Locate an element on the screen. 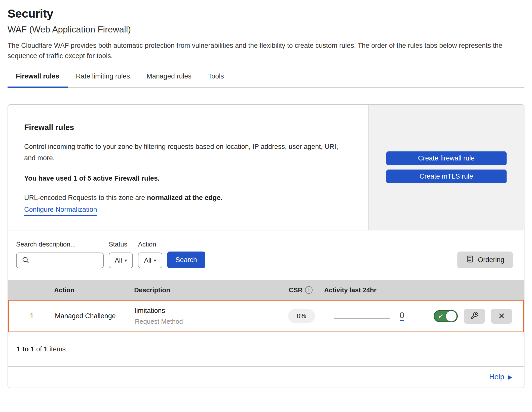 The image size is (532, 412). help-bar: Help ▶ is located at coordinates (266, 377).